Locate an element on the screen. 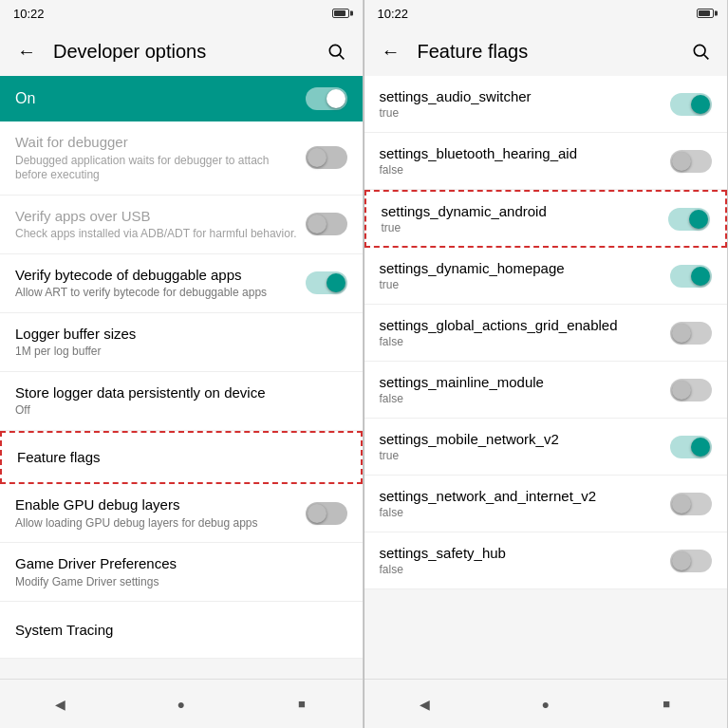 This screenshot has width=728, height=728. flag-global-actions-toggle is located at coordinates (691, 333).